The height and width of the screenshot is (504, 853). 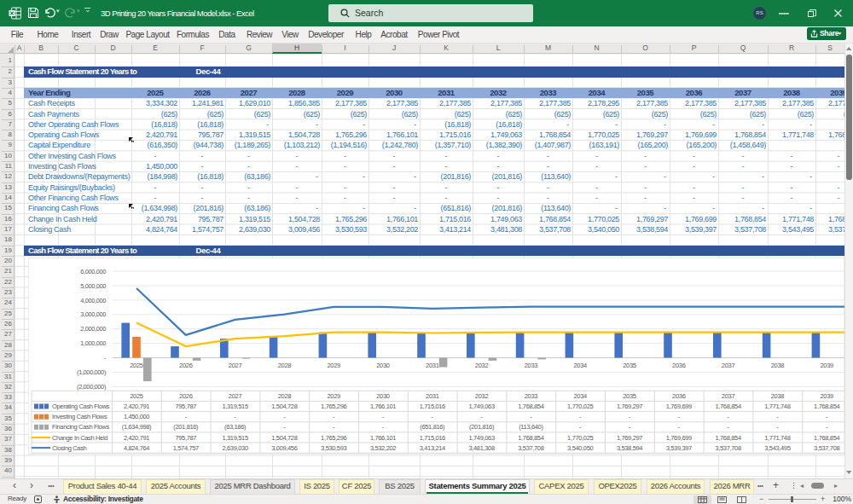 What do you see at coordinates (80, 426) in the screenshot?
I see `svg-text: Financing Cash Flows` at bounding box center [80, 426].